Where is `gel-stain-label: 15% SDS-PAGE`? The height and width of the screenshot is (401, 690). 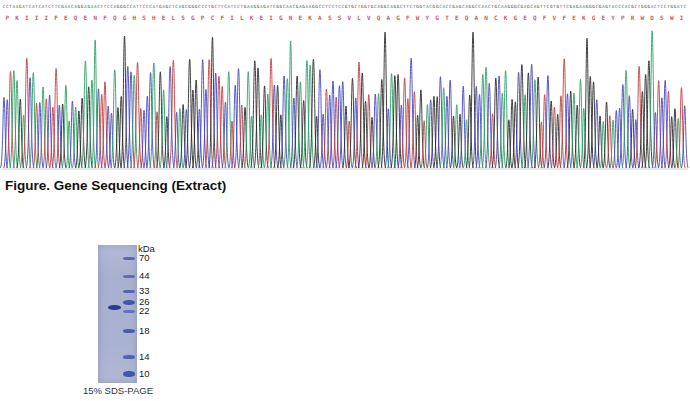 gel-stain-label: 15% SDS-PAGE is located at coordinates (118, 390).